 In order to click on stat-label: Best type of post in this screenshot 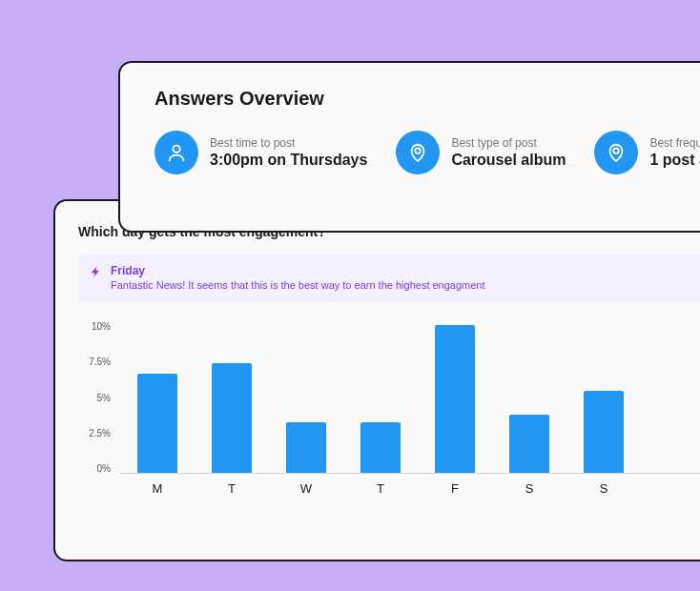, I will do `click(508, 143)`.